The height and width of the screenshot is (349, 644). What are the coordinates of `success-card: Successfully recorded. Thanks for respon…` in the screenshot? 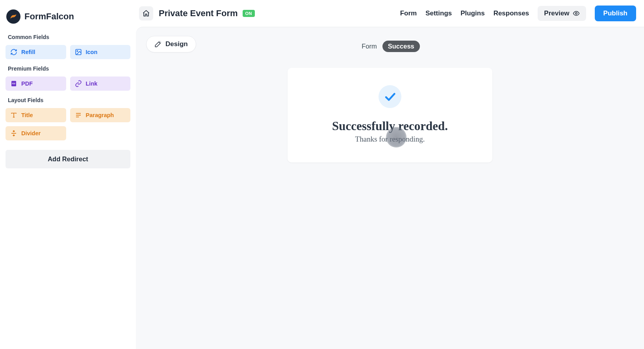 It's located at (390, 115).